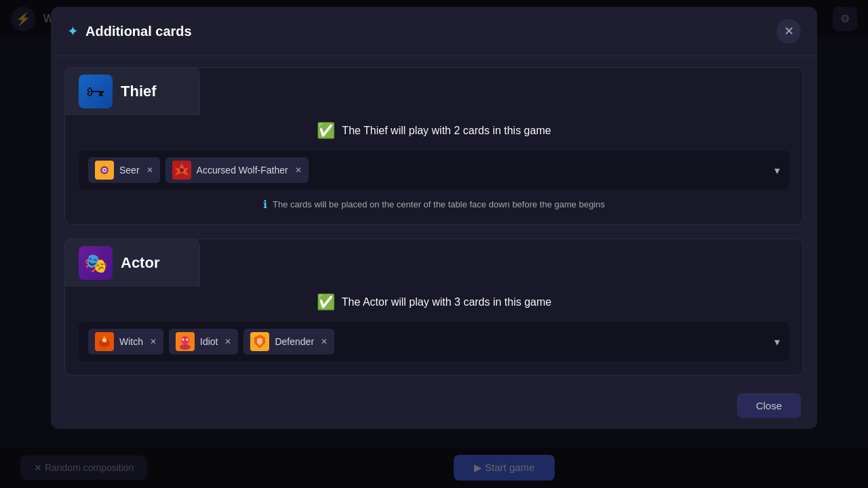 Image resolution: width=868 pixels, height=488 pixels. What do you see at coordinates (140, 263) in the screenshot?
I see `actor-name: Actor` at bounding box center [140, 263].